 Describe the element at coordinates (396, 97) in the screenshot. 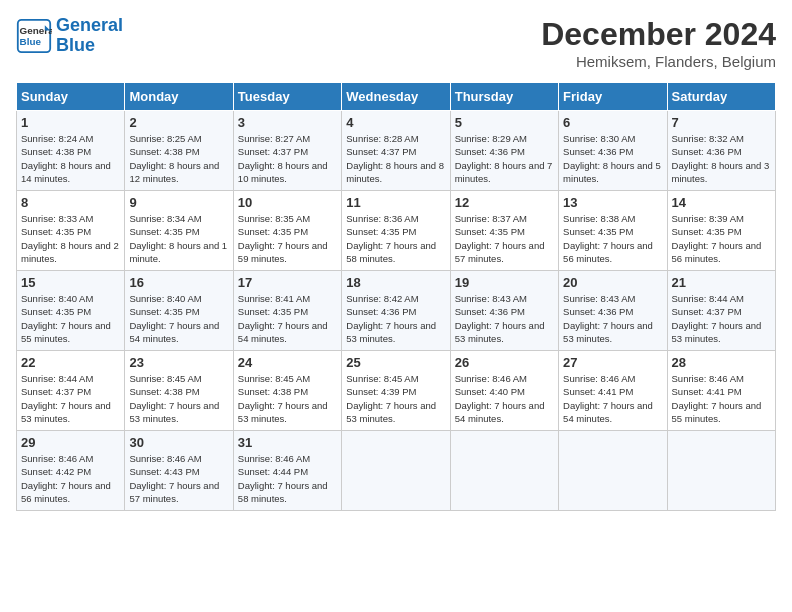

I see `day-header-wednesday: Wednesday` at that location.